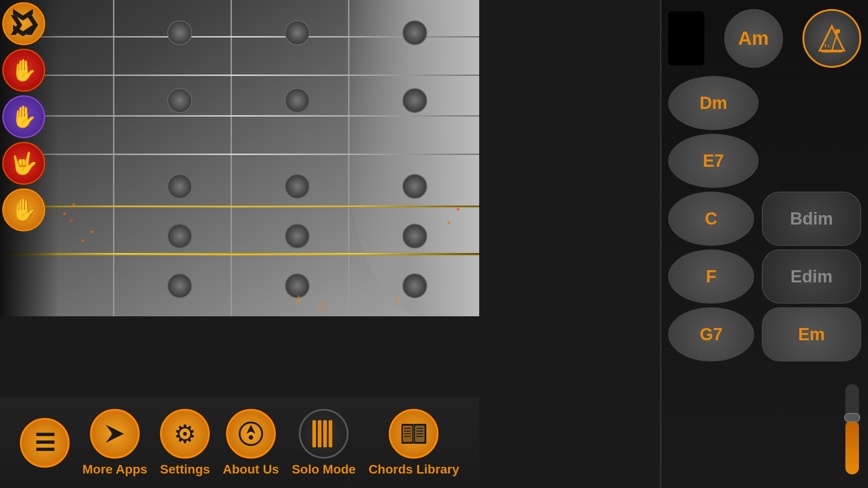  I want to click on volume-fill, so click(852, 447).